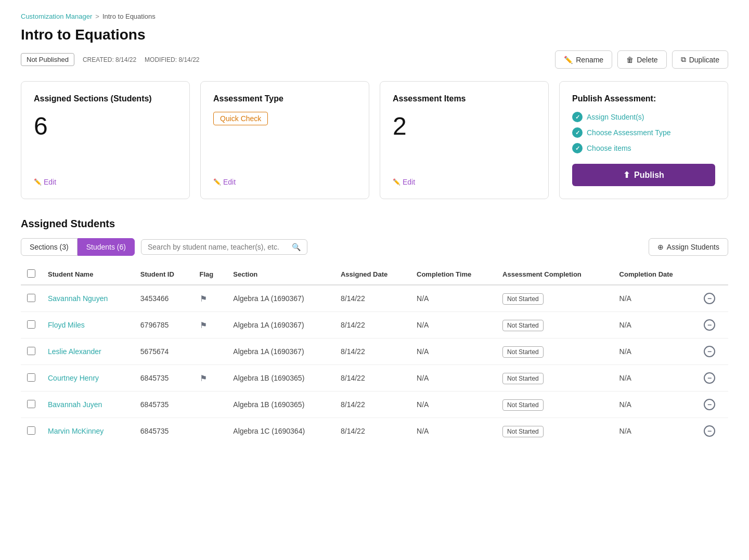 This screenshot has width=749, height=560. I want to click on row-assessment-completion-2: Not Started, so click(554, 351).